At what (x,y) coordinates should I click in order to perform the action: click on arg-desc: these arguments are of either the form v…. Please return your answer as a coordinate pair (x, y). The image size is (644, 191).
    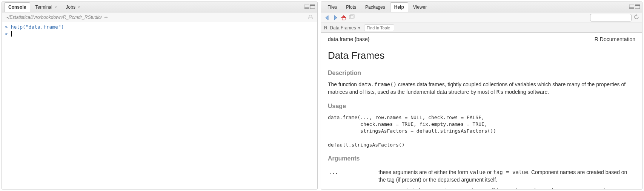
    Looking at the image, I should click on (506, 176).